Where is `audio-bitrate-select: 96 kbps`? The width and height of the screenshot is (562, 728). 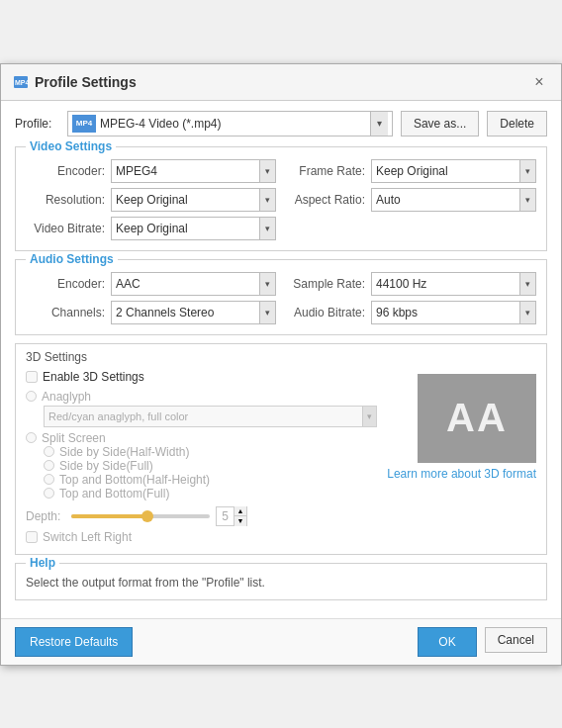
audio-bitrate-select: 96 kbps is located at coordinates (453, 313).